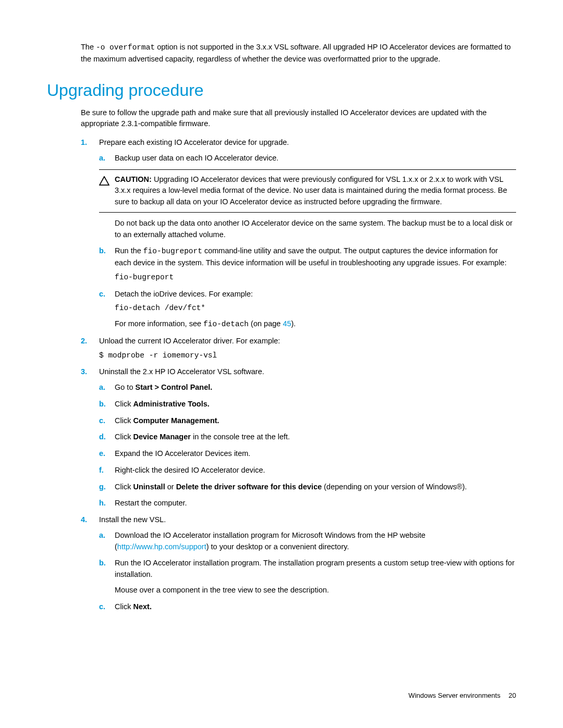 This screenshot has width=563, height=728. I want to click on sub-letter: f., so click(101, 471).